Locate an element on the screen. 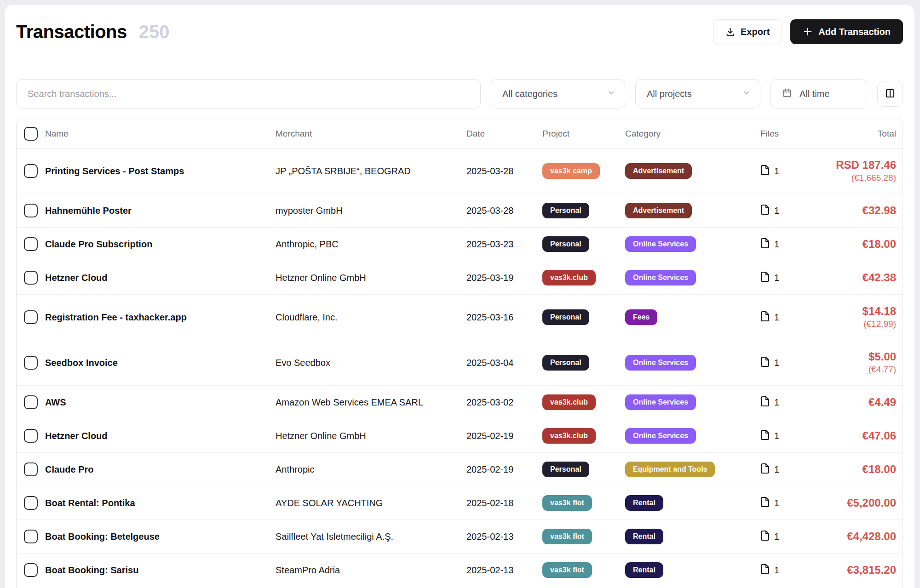  project-filter: All projects is located at coordinates (698, 94).